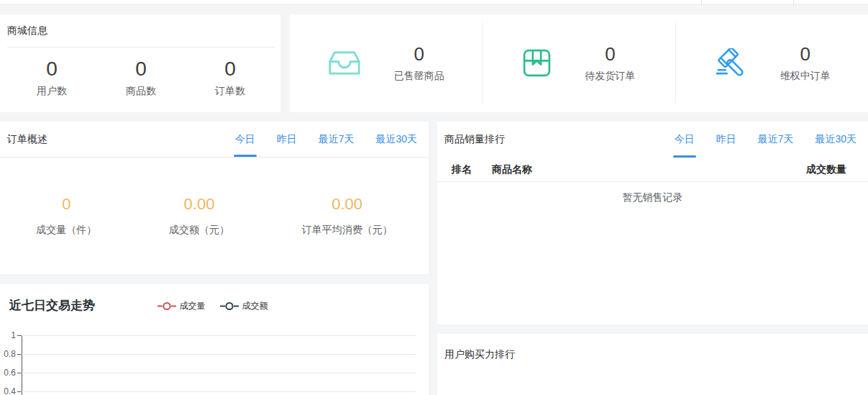 Image resolution: width=868 pixels, height=395 pixels. Describe the element at coordinates (653, 170) in the screenshot. I see `ranking-table-header: 排名 商品名称 成交数量` at that location.